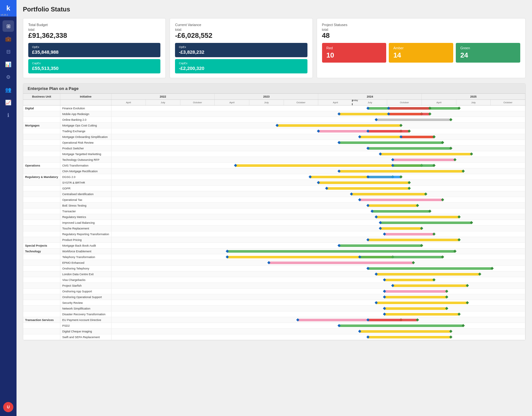 This screenshot has height=416, width=532. Describe the element at coordinates (86, 240) in the screenshot. I see `gantt-init-cell: Product Pricing` at that location.